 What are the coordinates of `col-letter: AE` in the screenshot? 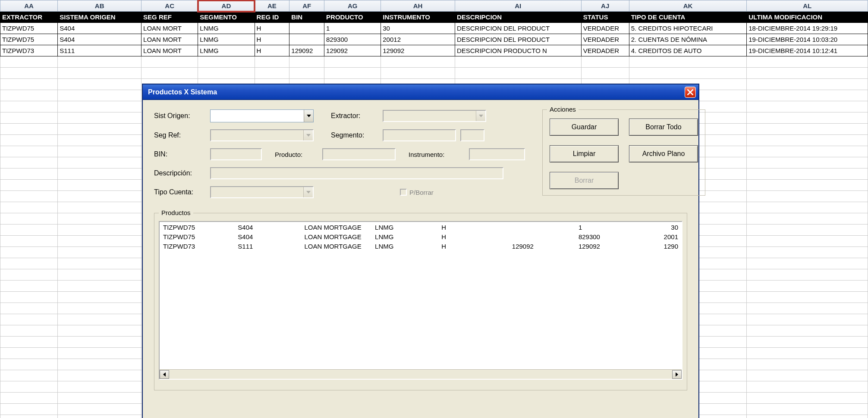 It's located at (272, 6).